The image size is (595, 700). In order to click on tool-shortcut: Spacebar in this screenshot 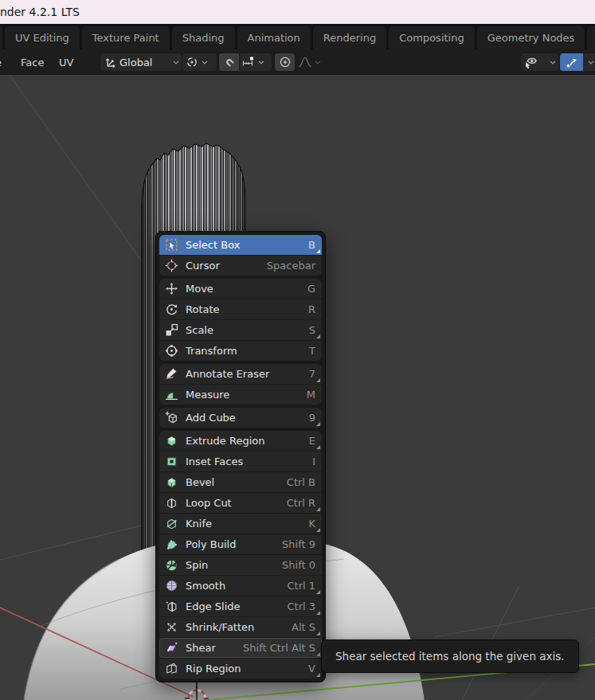, I will do `click(292, 266)`.